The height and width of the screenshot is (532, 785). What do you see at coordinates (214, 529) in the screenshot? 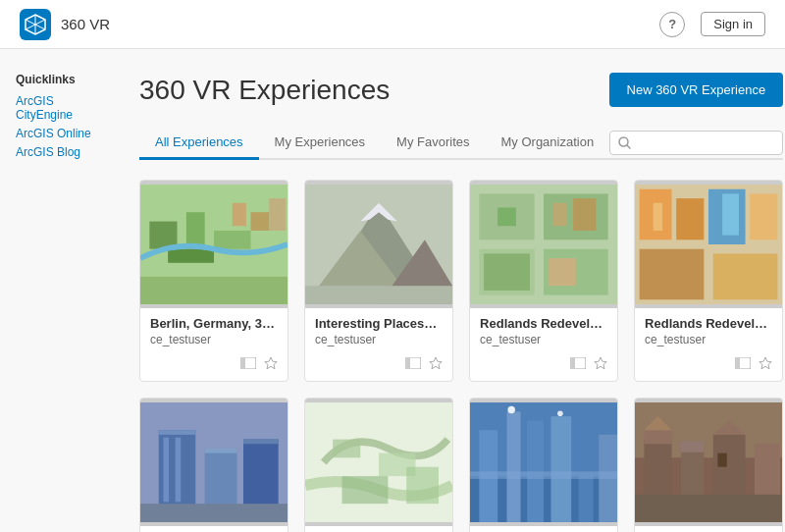
I see `card-body: Gebietsentwicklung_Man... ce_testuser` at bounding box center [214, 529].